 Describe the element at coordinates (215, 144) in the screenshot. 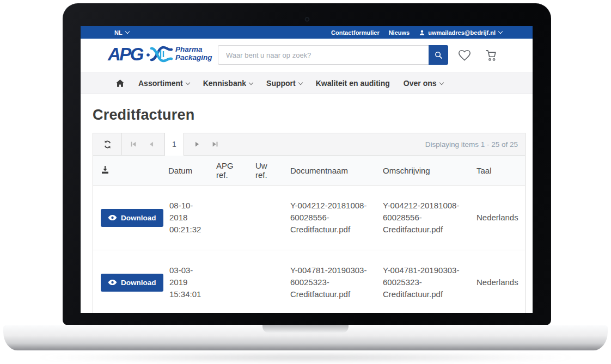

I see `last-page-button` at that location.